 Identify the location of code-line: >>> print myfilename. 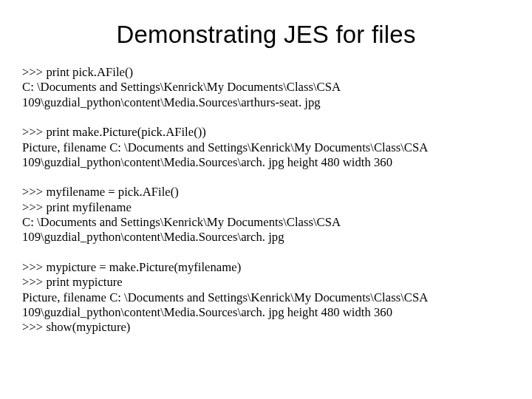
(266, 208).